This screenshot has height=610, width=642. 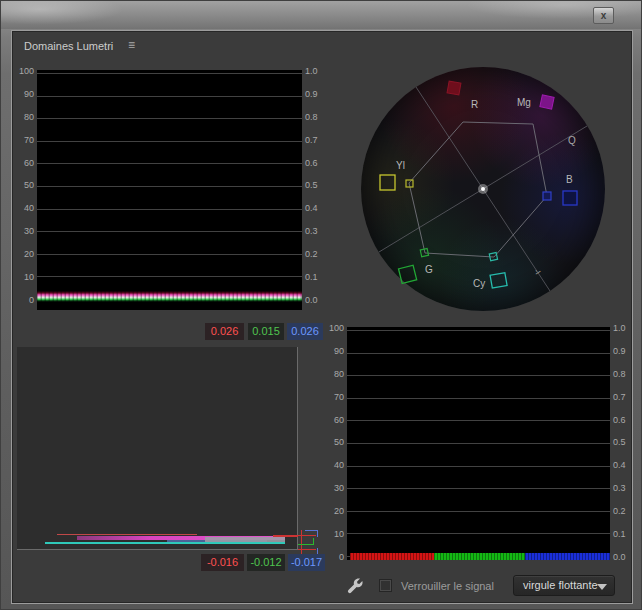 What do you see at coordinates (266, 332) in the screenshot?
I see `histogram-max-green: 0.015` at bounding box center [266, 332].